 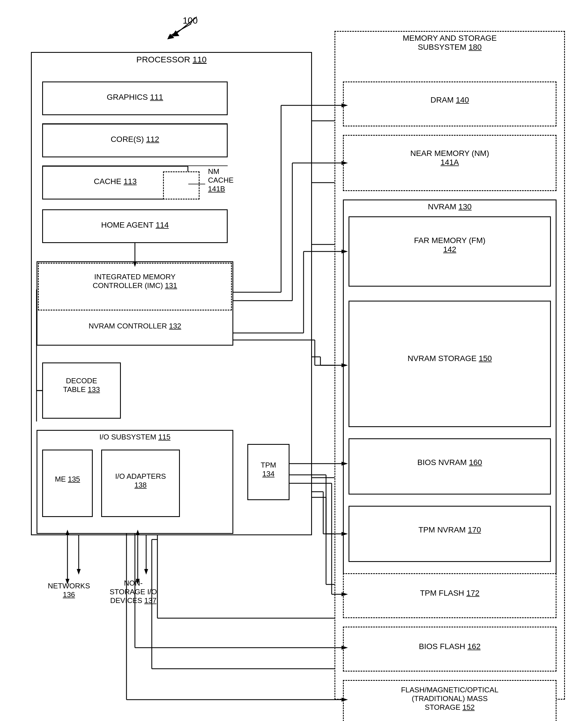 I want to click on nvram-storage-box, so click(x=450, y=364).